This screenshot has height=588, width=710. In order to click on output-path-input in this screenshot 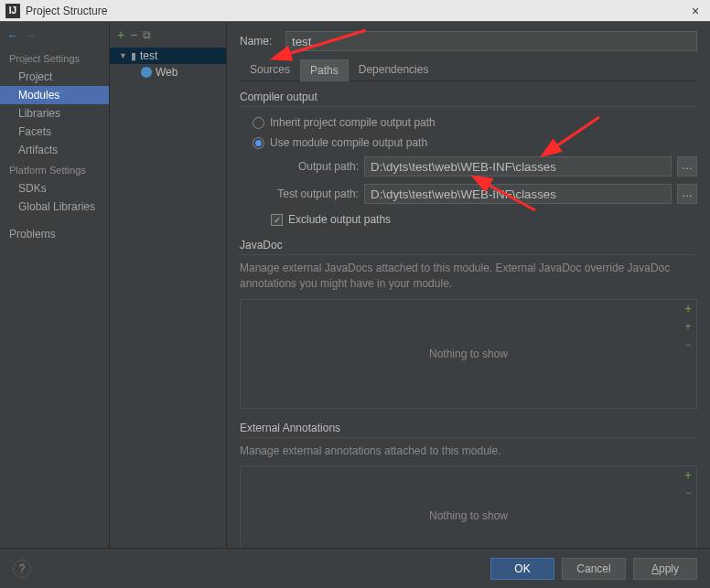, I will do `click(518, 166)`.